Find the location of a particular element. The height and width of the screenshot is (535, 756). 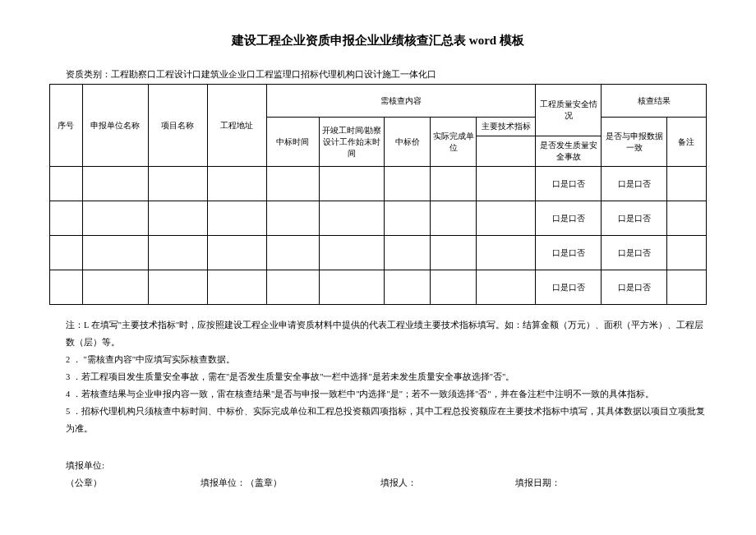

th-done-unit: 实际完成单位 is located at coordinates (454, 142).